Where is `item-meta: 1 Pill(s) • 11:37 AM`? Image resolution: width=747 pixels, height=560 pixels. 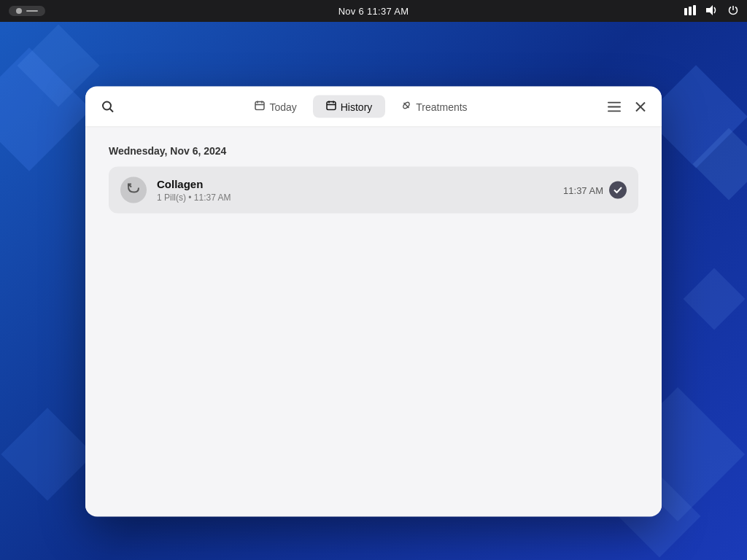 item-meta: 1 Pill(s) • 11:37 AM is located at coordinates (355, 198).